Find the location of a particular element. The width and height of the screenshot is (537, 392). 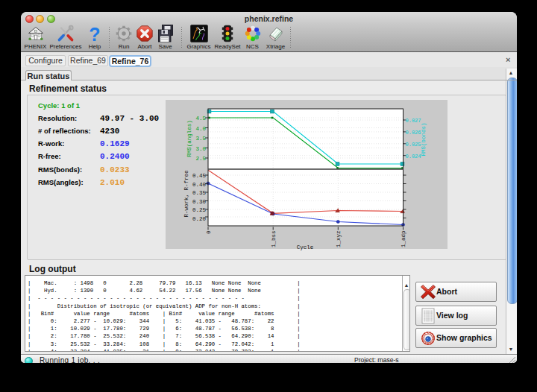

svg-text: 0.20 is located at coordinates (200, 219).